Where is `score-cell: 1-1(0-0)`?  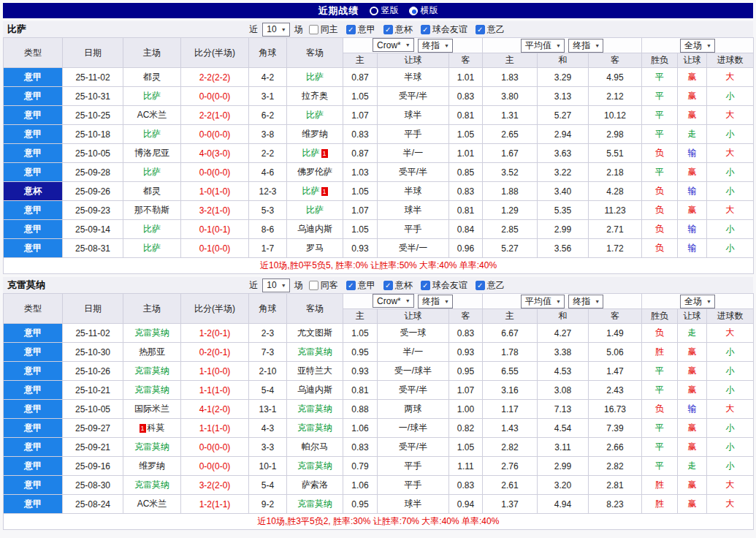 score-cell: 1-1(0-0) is located at coordinates (215, 371).